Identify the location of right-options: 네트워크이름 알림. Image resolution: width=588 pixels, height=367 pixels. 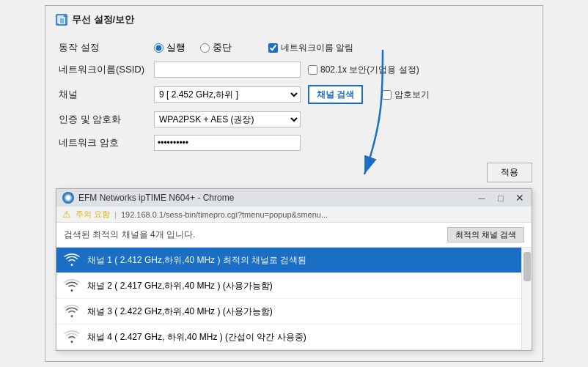
(311, 48).